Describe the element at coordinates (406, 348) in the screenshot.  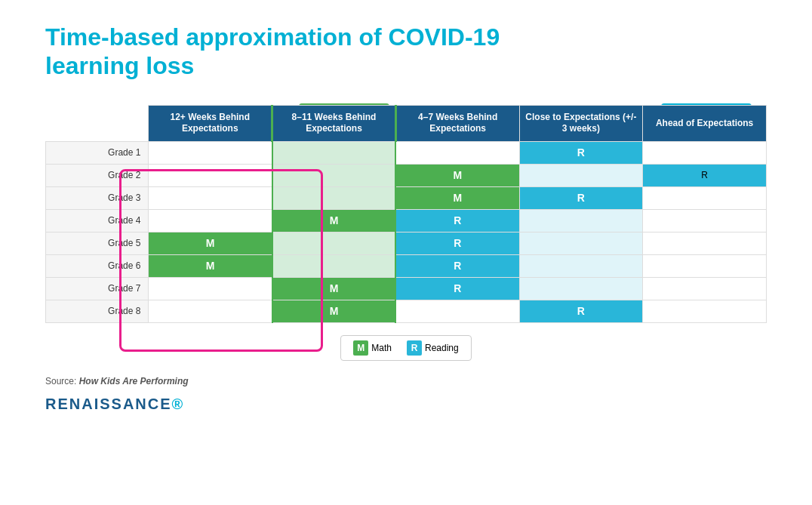
I see `legend: M Math R Reading` at that location.